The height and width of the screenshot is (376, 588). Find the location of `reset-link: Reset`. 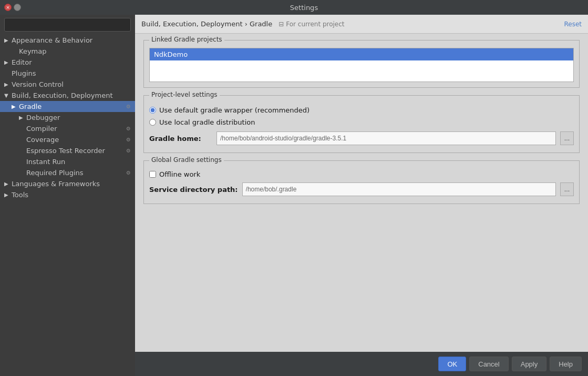

reset-link: Reset is located at coordinates (573, 24).